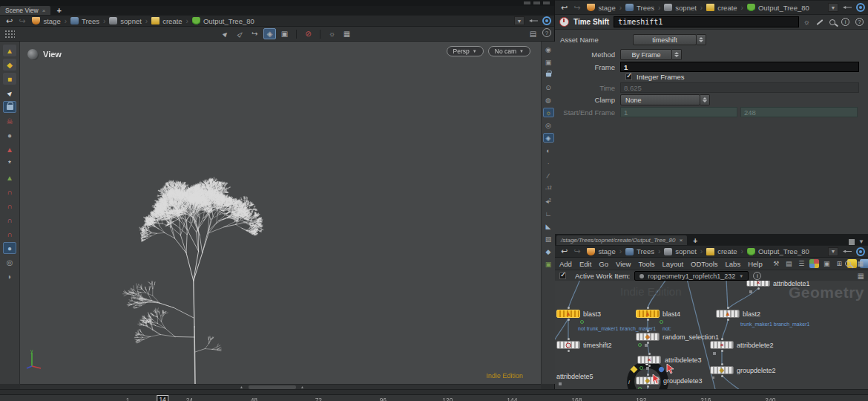 This screenshot has width=868, height=401. I want to click on range-end-input: 248, so click(799, 112).